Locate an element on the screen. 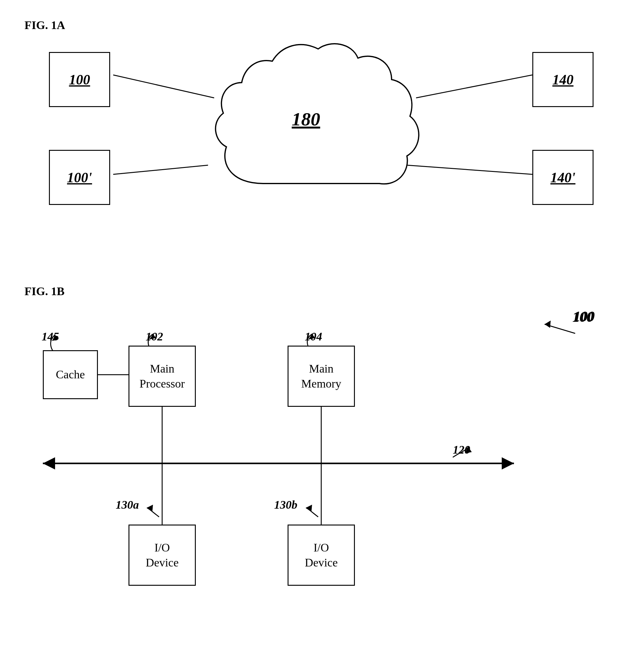 Image resolution: width=644 pixels, height=657 pixels. fig1b-label: FIG. 1B is located at coordinates (45, 291).